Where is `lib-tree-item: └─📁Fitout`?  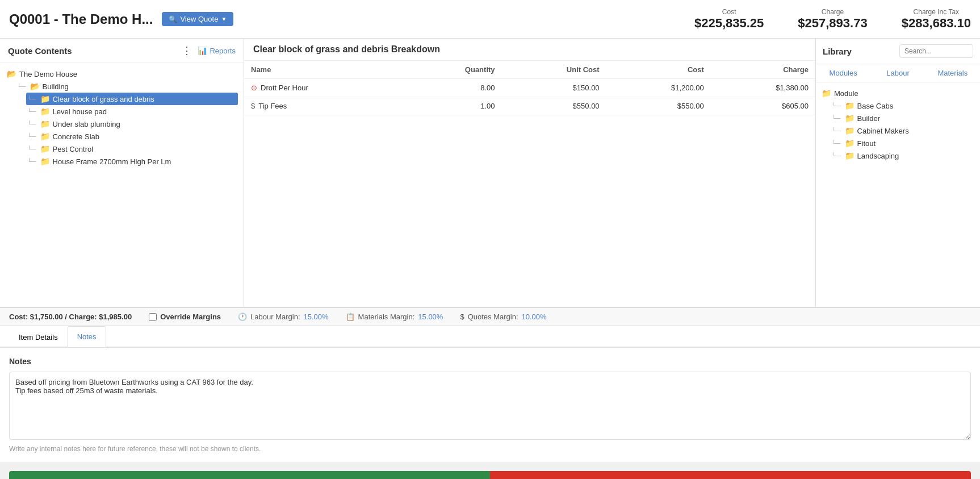 lib-tree-item: └─📁Fitout is located at coordinates (903, 143).